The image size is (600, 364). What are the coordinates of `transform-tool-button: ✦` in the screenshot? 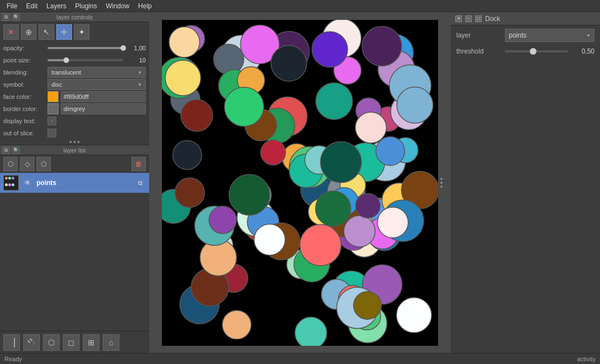 It's located at (82, 32).